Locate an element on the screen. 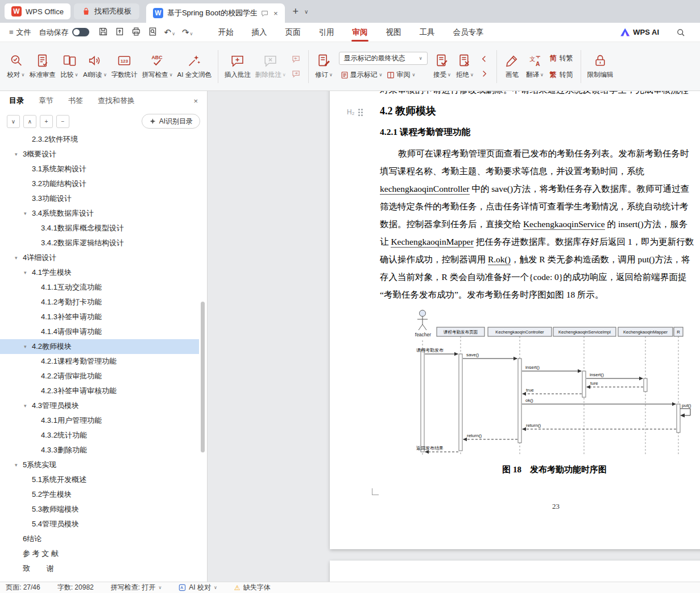 Image resolution: width=700 pixels, height=593 pixels. toc-item: ▾4.2教师模块 is located at coordinates (100, 347).